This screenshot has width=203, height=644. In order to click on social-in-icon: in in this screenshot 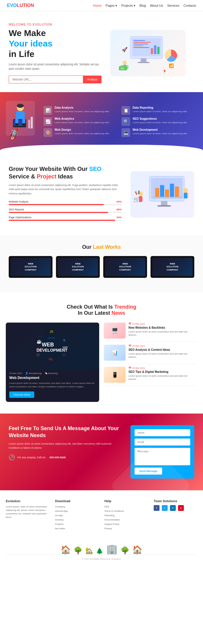, I will do `click(173, 508)`.